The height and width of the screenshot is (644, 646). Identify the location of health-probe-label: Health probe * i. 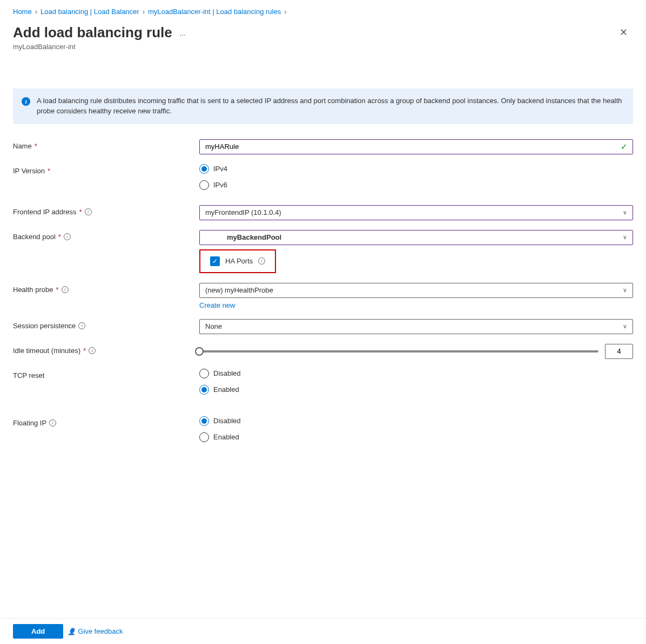
(106, 288).